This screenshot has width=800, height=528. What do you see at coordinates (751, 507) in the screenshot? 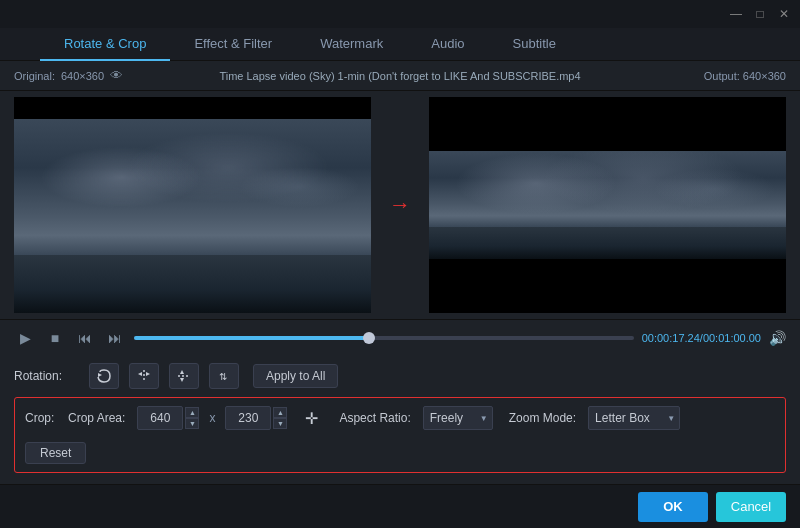
I see `cancel-button: Cancel` at bounding box center [751, 507].